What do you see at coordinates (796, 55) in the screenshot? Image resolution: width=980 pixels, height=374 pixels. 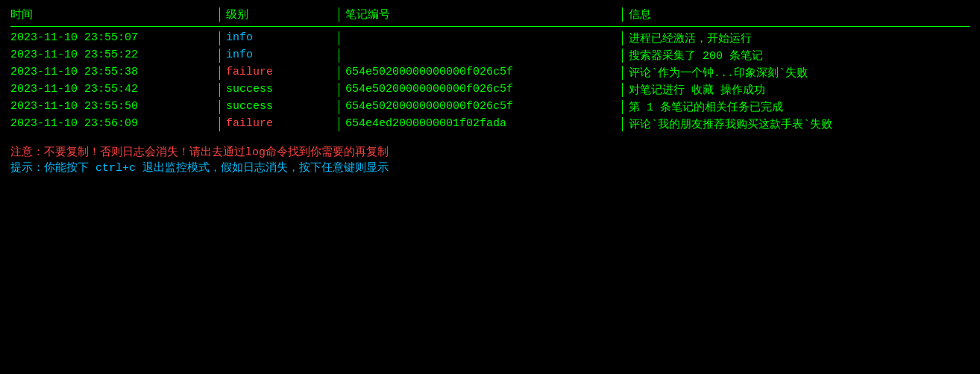 I see `cell-info: 搜索器采集了 200 条笔记` at bounding box center [796, 55].